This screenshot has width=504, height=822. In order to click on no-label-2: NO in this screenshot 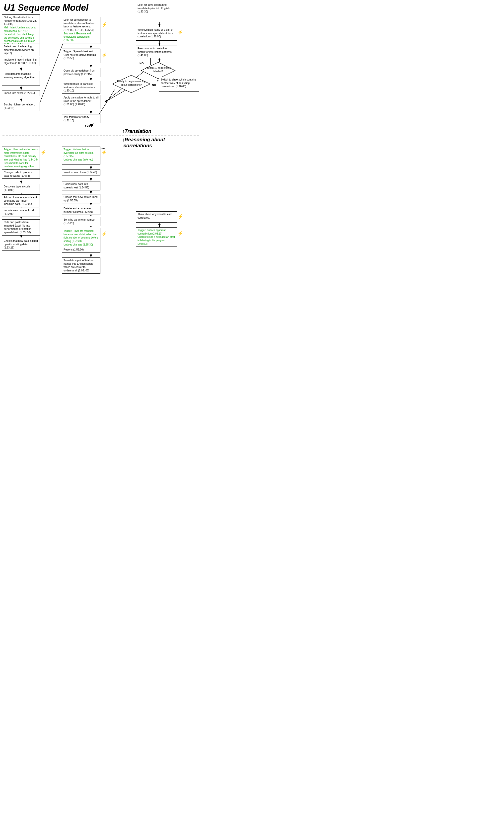, I will do `click(154, 85)`.